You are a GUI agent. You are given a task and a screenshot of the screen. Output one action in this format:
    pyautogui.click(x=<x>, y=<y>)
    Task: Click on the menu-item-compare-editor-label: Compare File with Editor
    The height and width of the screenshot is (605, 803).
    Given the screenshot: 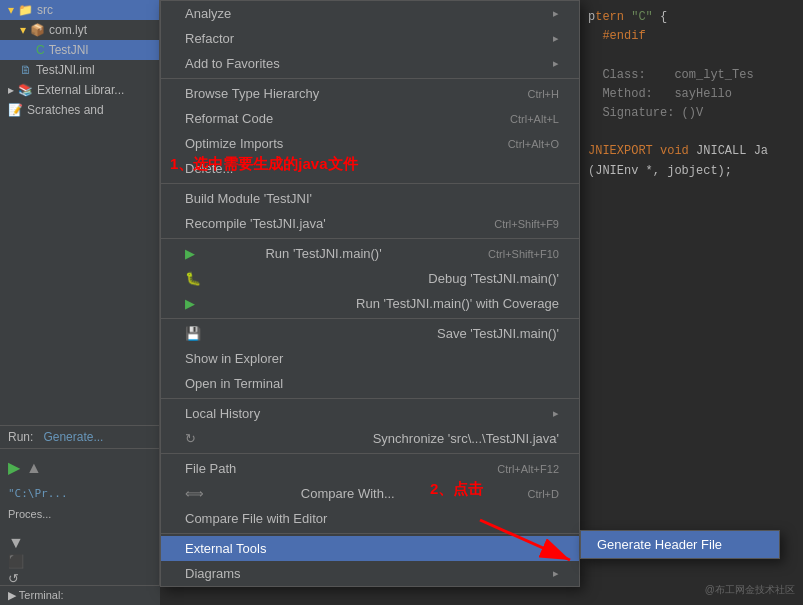 What is the action you would take?
    pyautogui.click(x=256, y=518)
    